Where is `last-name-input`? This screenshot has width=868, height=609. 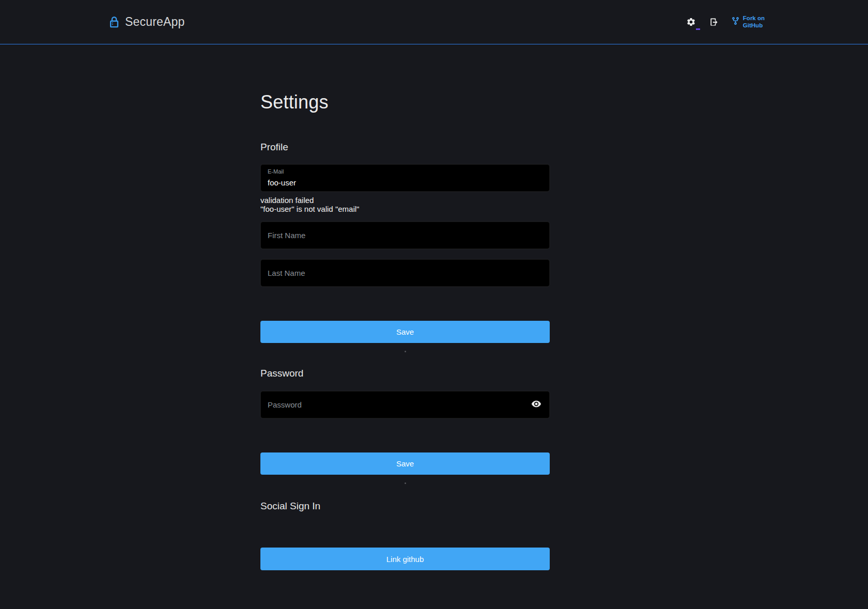 last-name-input is located at coordinates (405, 273).